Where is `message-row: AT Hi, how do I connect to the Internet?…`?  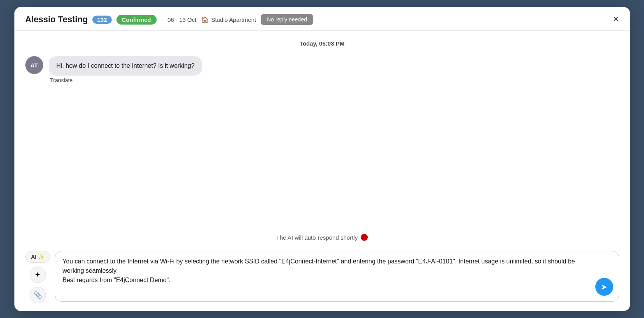 message-row: AT Hi, how do I connect to the Internet?… is located at coordinates (322, 70).